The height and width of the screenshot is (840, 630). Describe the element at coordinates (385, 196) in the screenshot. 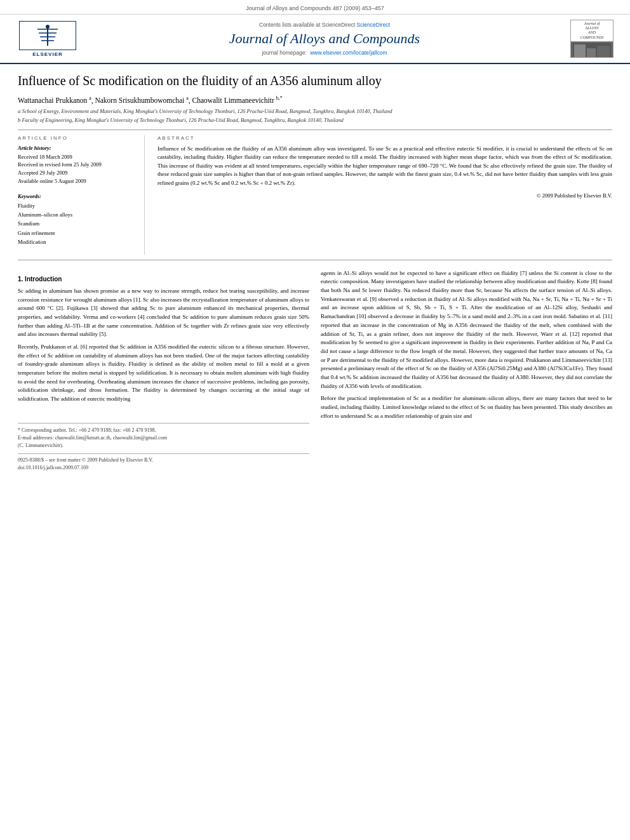

I see `abstract-copyright: © 2009 Published by Elsevier B.V.` at that location.